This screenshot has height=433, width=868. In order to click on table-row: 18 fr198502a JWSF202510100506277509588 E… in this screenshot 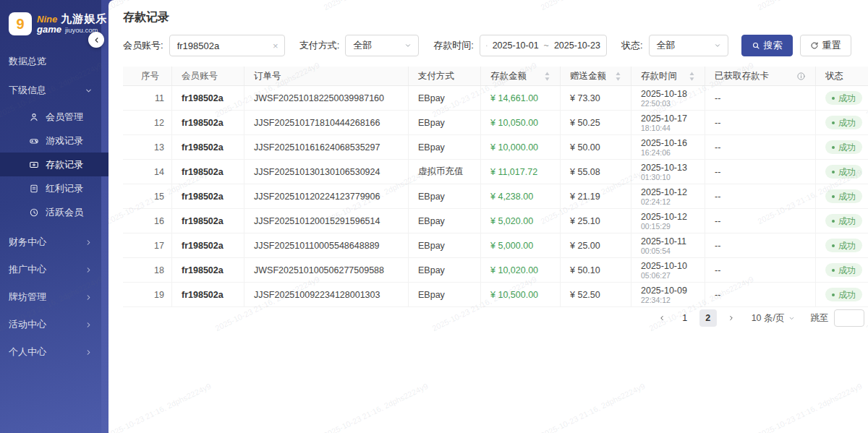, I will do `click(495, 270)`.